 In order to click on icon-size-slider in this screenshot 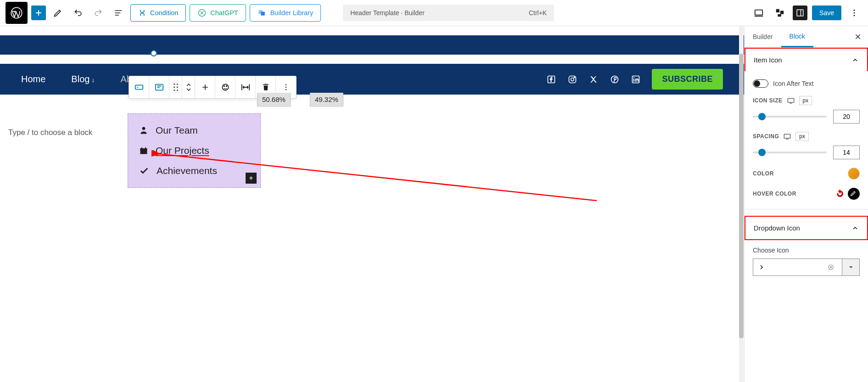, I will do `click(790, 117)`.